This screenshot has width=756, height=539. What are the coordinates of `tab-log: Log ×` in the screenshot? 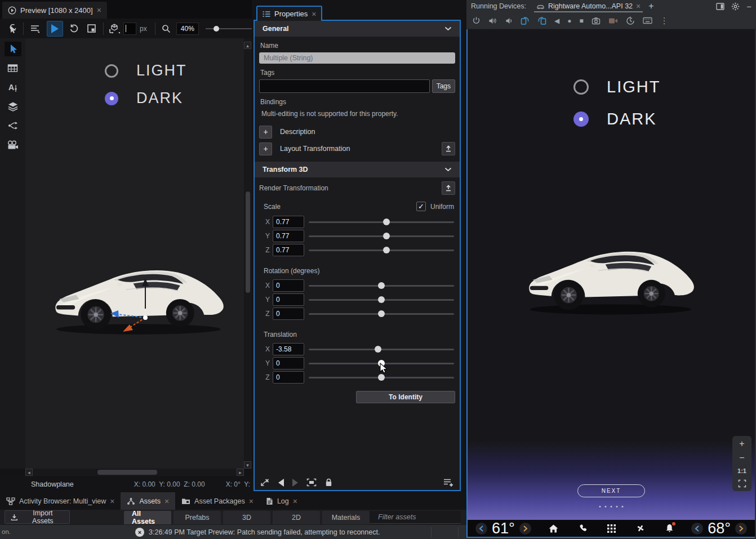 It's located at (282, 501).